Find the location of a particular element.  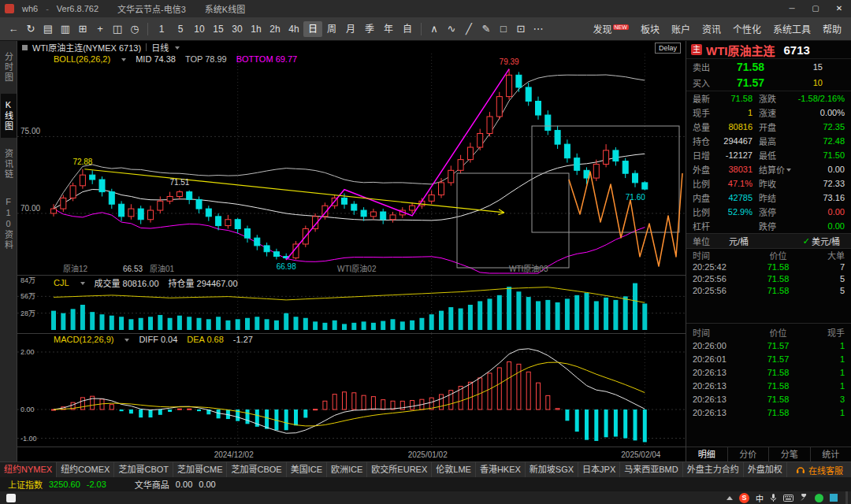

keyboard-icon is located at coordinates (788, 498).